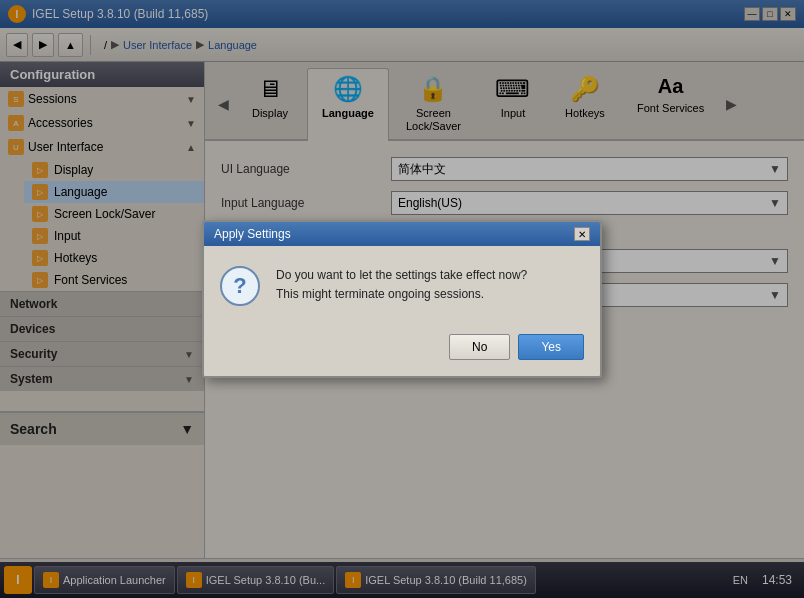  I want to click on modal-message-line1: Do you want to let the settings take eff…, so click(402, 275).